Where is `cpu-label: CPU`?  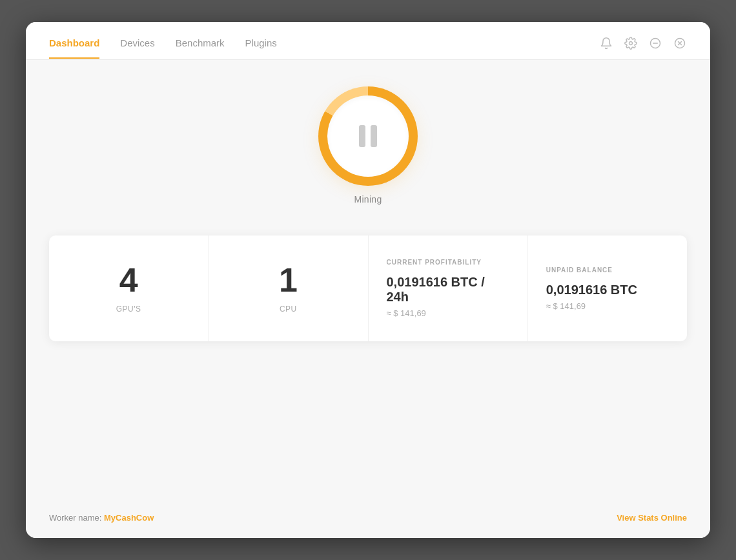 cpu-label: CPU is located at coordinates (288, 309).